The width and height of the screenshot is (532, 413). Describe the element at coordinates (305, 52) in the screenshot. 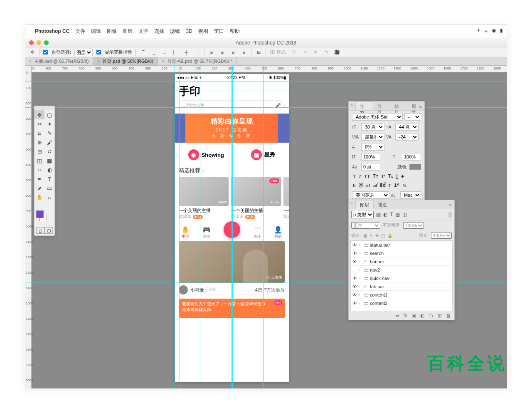

I see `3d-roll-icon: ⟲` at that location.